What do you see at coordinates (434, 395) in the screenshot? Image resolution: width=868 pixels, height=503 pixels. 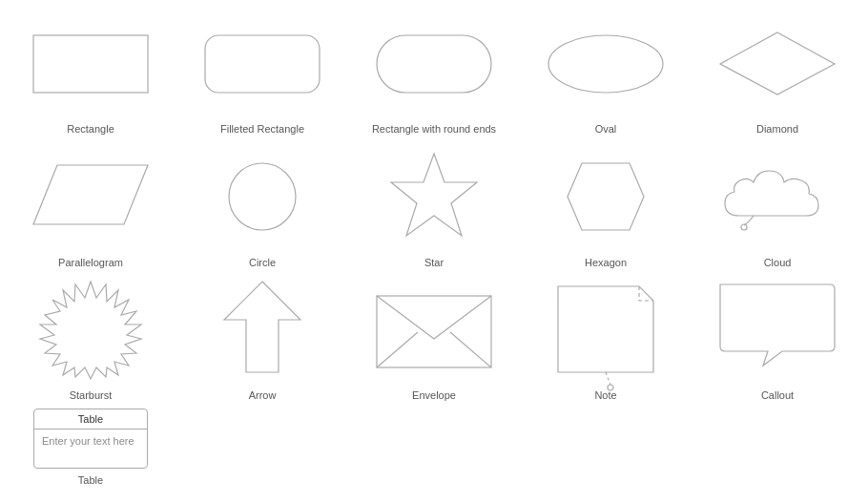 I see `shape-label-envelope: Envelope` at bounding box center [434, 395].